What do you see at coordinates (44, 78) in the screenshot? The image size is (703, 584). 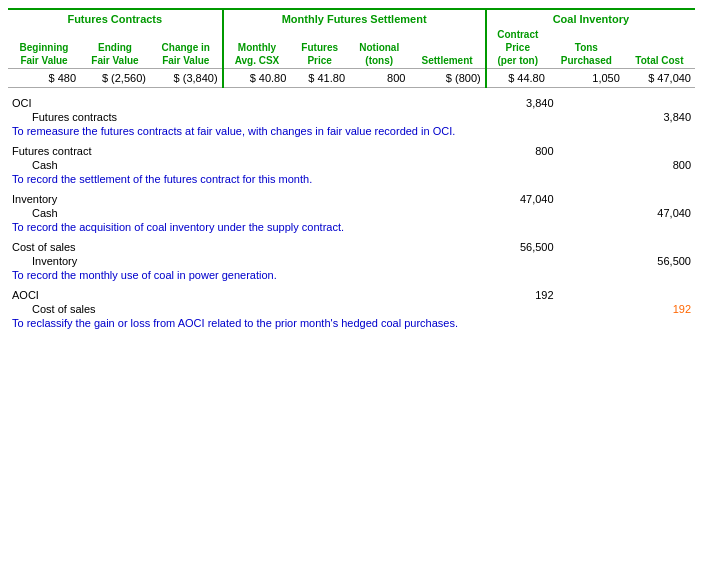 I see `beginning-fair-value: $ 480` at bounding box center [44, 78].